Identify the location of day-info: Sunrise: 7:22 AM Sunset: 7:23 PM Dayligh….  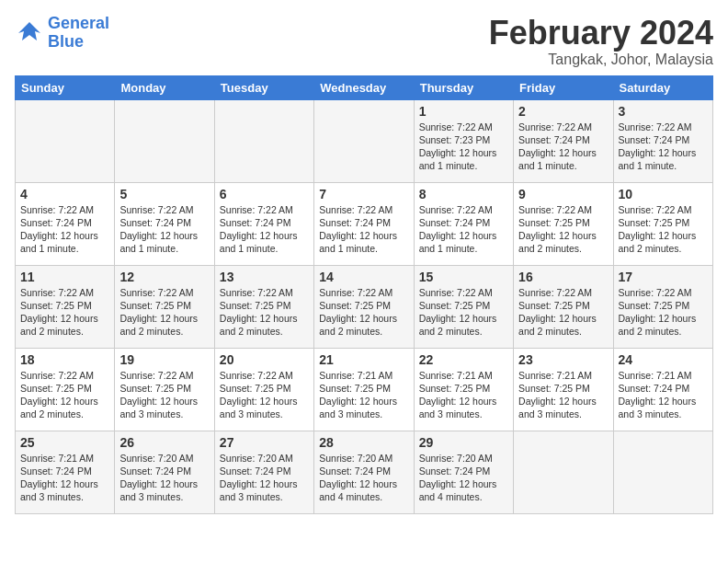
(463, 147).